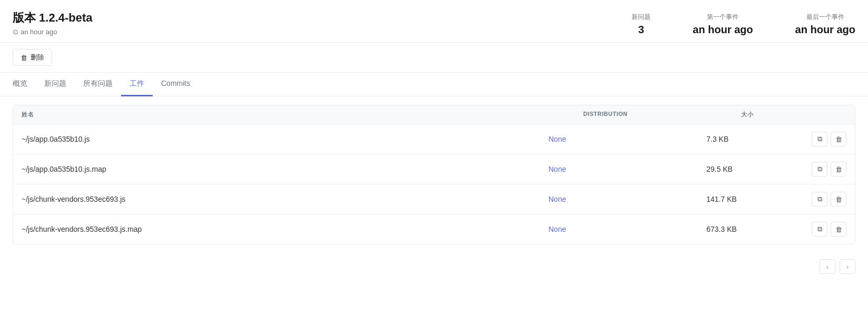 The height and width of the screenshot is (314, 868). Describe the element at coordinates (820, 139) in the screenshot. I see `external-link-button-1: ⧉` at that location.